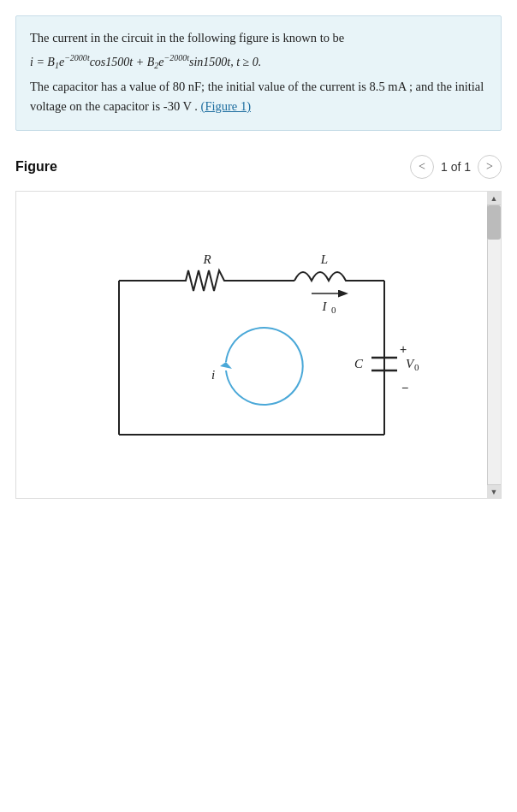 The image size is (517, 812). What do you see at coordinates (422, 167) in the screenshot?
I see `prev-button: <` at bounding box center [422, 167].